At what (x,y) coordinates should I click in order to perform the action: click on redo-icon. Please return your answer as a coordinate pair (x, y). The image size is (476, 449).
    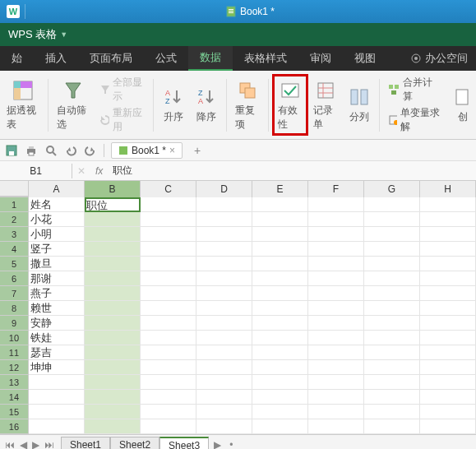
    Looking at the image, I should click on (90, 150).